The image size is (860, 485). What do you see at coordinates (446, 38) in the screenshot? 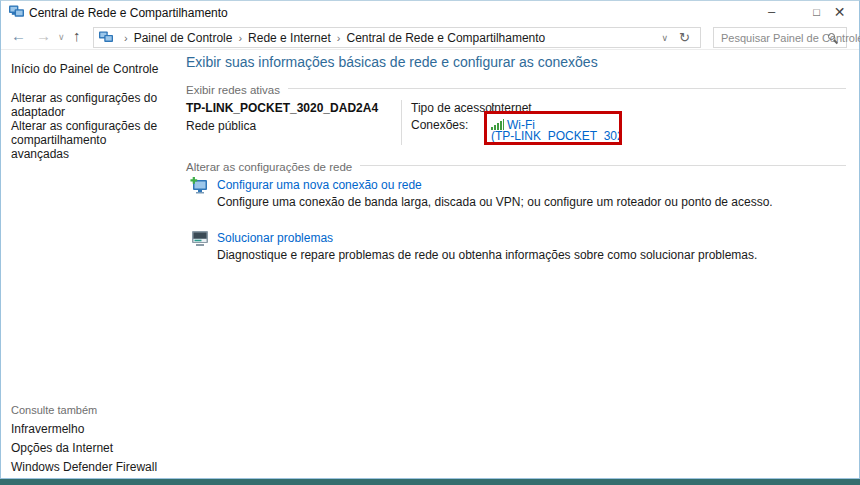
I see `breadcrumb-network-sharing-center: Central de Rede e Compartilhamento` at bounding box center [446, 38].